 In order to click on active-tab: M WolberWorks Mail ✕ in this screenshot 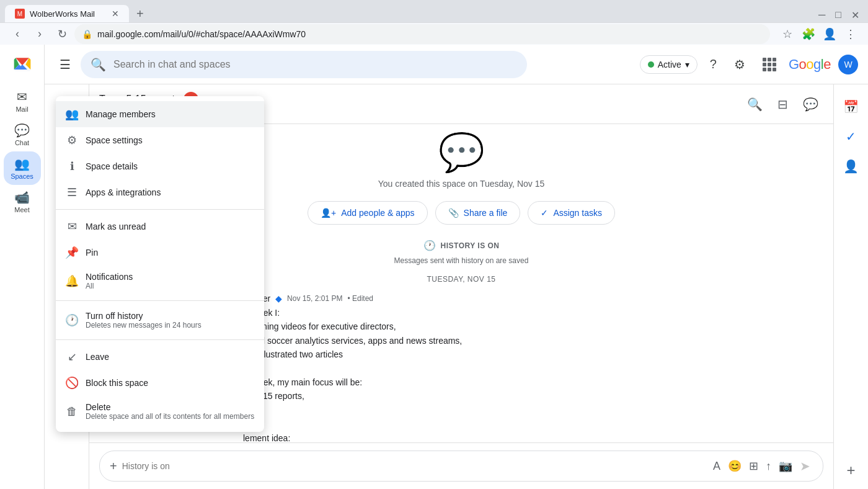, I will do `click(67, 14)`.